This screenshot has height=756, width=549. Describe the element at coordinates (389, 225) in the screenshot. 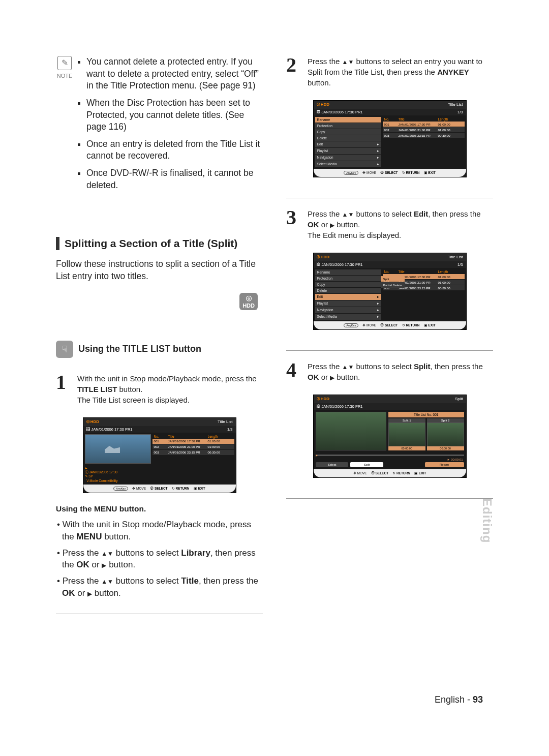

I see `step-3: 3 Press the ▲▼ buttons to select Edit, t…` at that location.